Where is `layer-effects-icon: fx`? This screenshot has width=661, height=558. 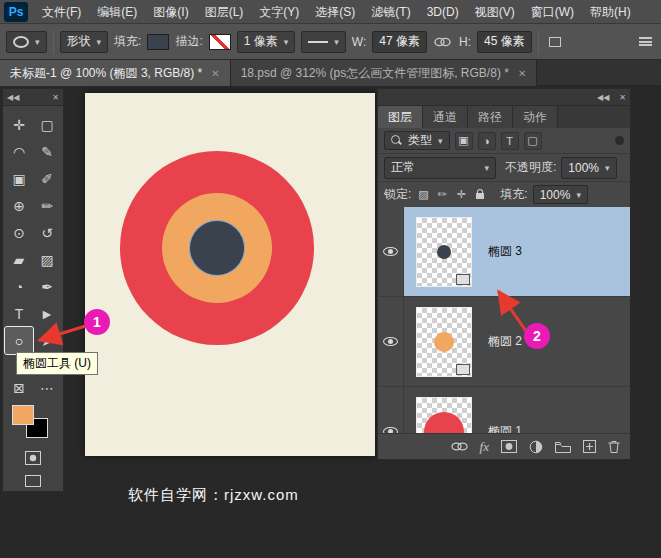 layer-effects-icon: fx is located at coordinates (484, 447).